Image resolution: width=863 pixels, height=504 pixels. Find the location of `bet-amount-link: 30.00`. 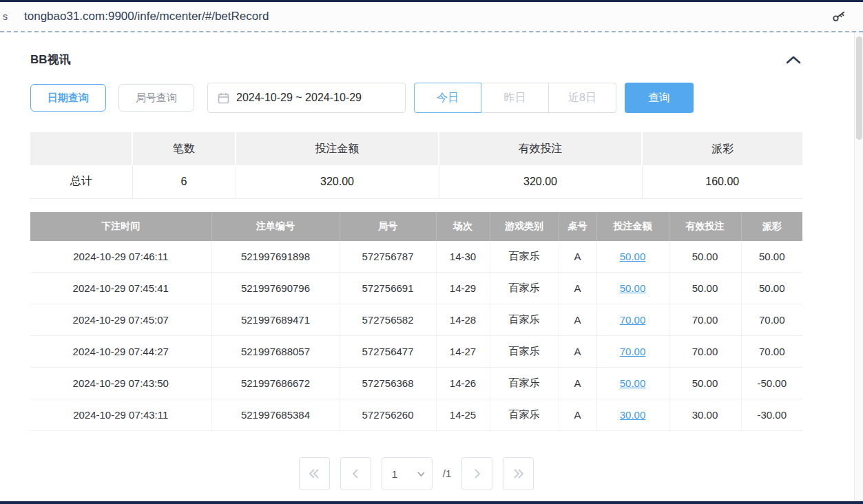

bet-amount-link: 30.00 is located at coordinates (633, 414).